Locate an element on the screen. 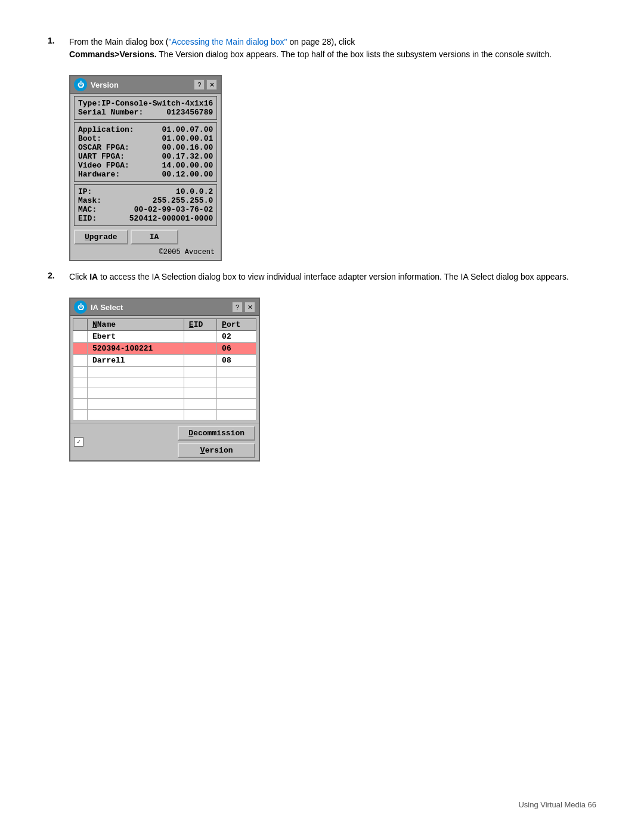 The width and height of the screenshot is (644, 833). row3-eid is located at coordinates (200, 361).